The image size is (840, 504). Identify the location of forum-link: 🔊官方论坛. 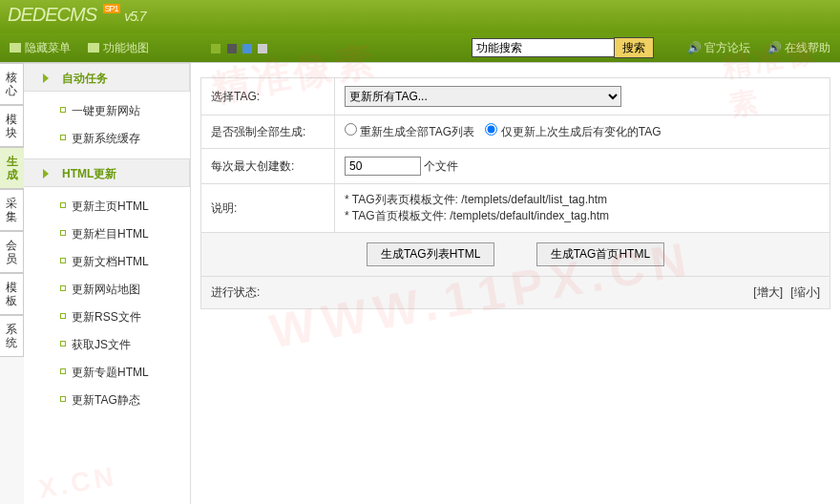
(719, 48).